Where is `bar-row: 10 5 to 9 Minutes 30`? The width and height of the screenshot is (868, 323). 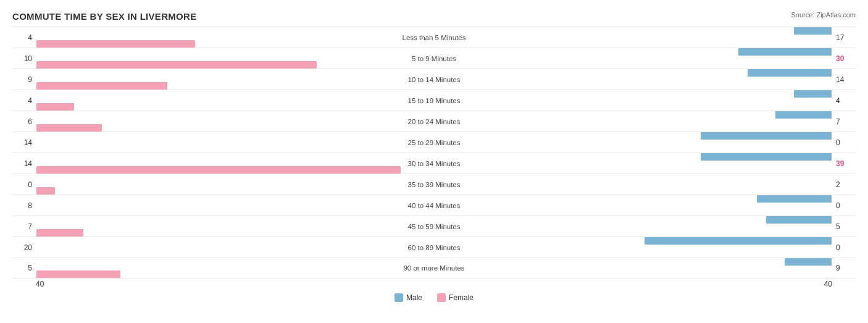
bar-row: 10 5 to 9 Minutes 30 is located at coordinates (434, 58).